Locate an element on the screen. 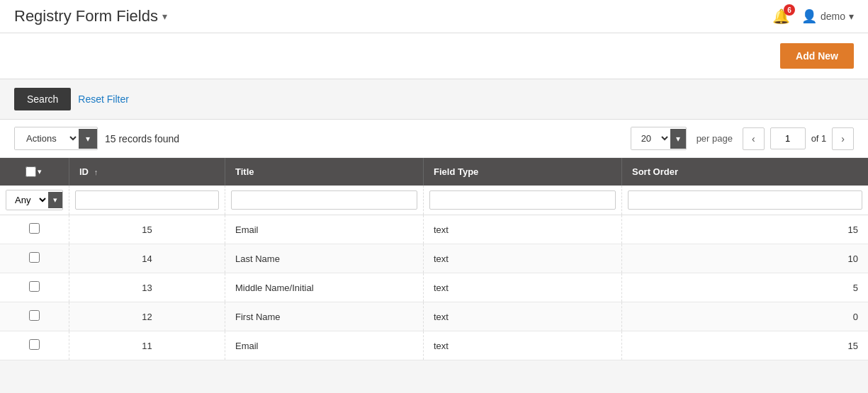  notification-badge: 6 is located at coordinates (789, 10).